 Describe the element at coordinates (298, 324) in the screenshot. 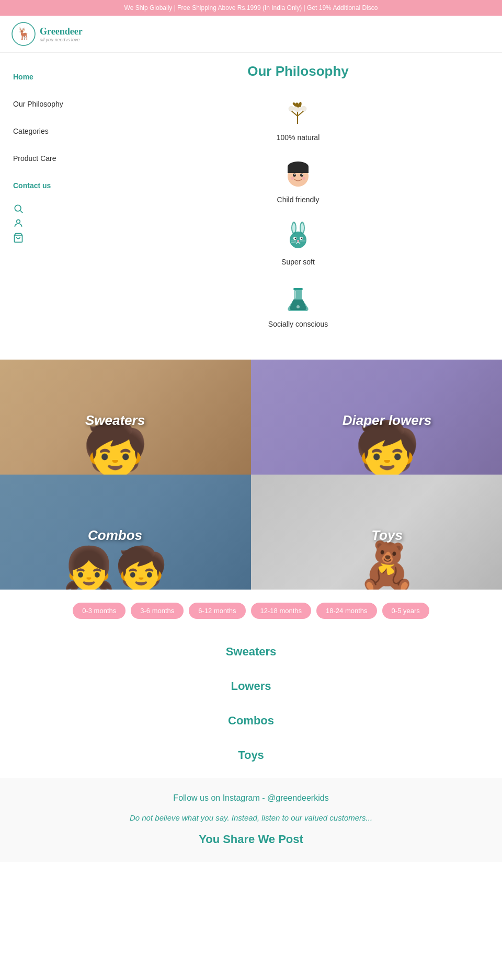

I see `conscious-label: Socially conscious` at that location.